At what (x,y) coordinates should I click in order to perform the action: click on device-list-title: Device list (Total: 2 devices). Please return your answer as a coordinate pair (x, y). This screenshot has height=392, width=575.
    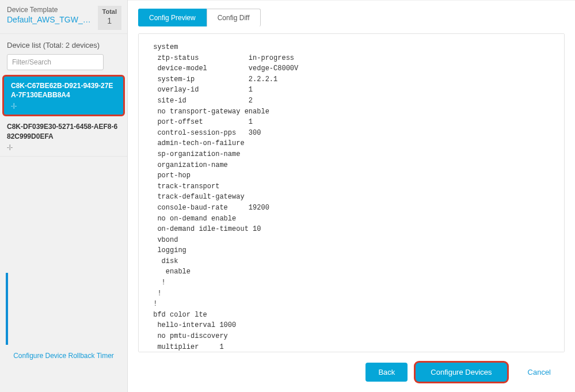
    Looking at the image, I should click on (63, 45).